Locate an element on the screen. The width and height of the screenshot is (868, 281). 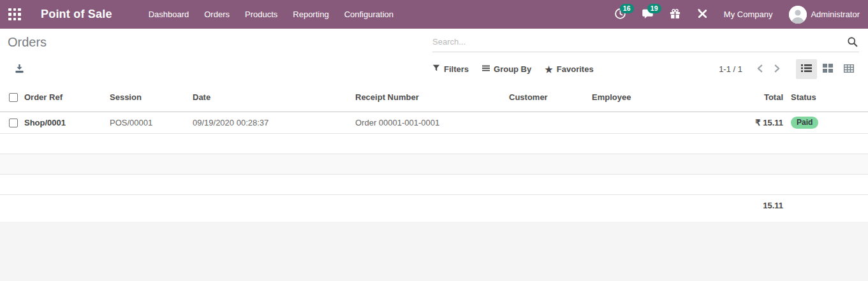
messages-button: 19 is located at coordinates (648, 14).